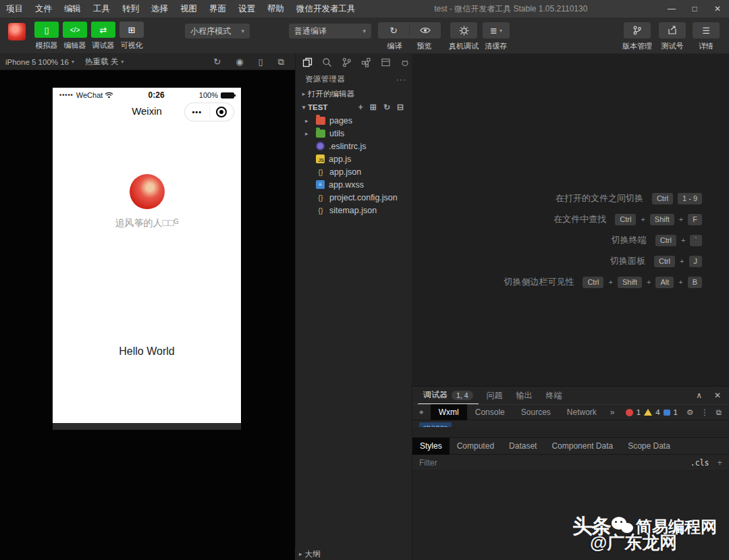  What do you see at coordinates (354, 171) in the screenshot?
I see `tree-item-appjson: {} app.json` at bounding box center [354, 171].